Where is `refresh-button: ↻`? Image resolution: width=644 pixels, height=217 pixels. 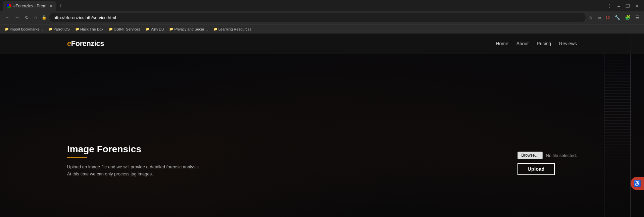
refresh-button: ↻ is located at coordinates (27, 17).